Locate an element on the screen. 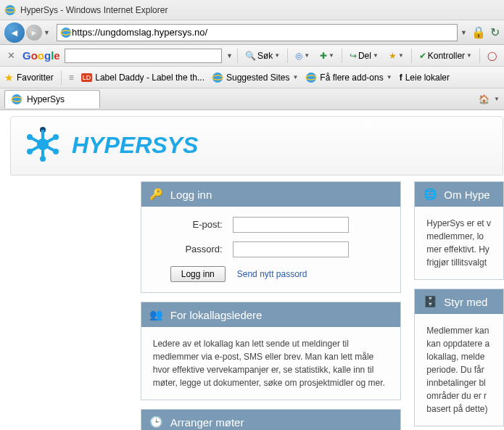 The image size is (504, 430). clock-icon: 🕒 is located at coordinates (157, 422).